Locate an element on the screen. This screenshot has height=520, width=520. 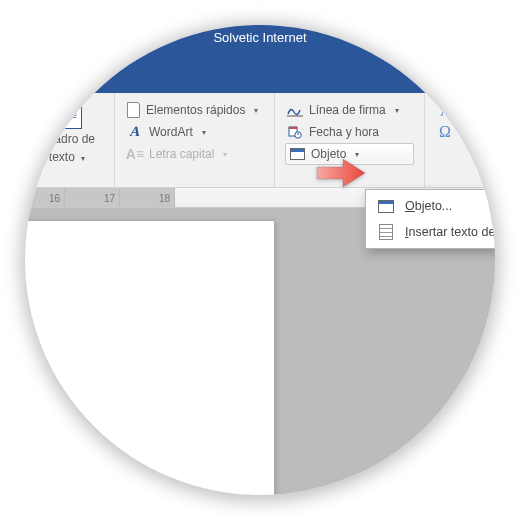
ruler-tick: 18 is located at coordinates (164, 198).